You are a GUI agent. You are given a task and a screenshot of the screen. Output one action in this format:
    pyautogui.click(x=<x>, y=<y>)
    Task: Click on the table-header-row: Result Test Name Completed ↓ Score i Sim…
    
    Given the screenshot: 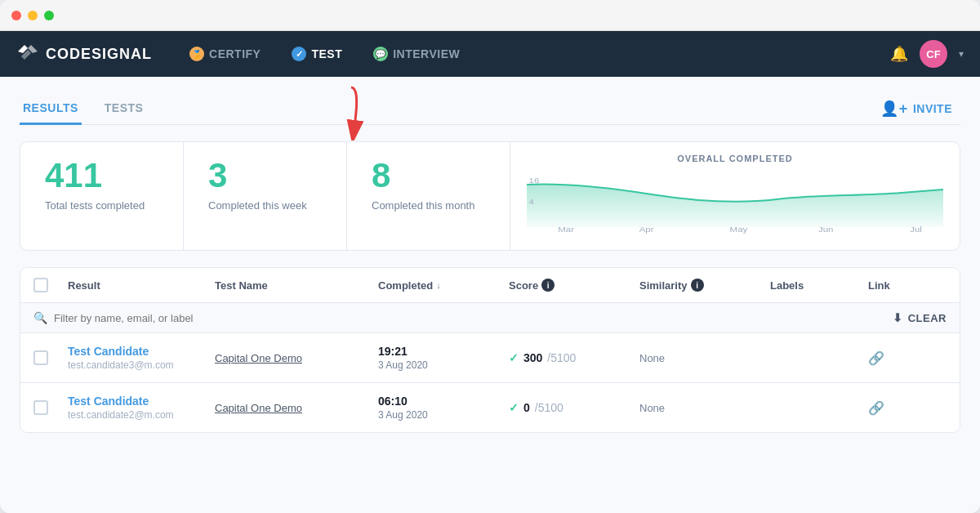 What is the action you would take?
    pyautogui.click(x=490, y=286)
    